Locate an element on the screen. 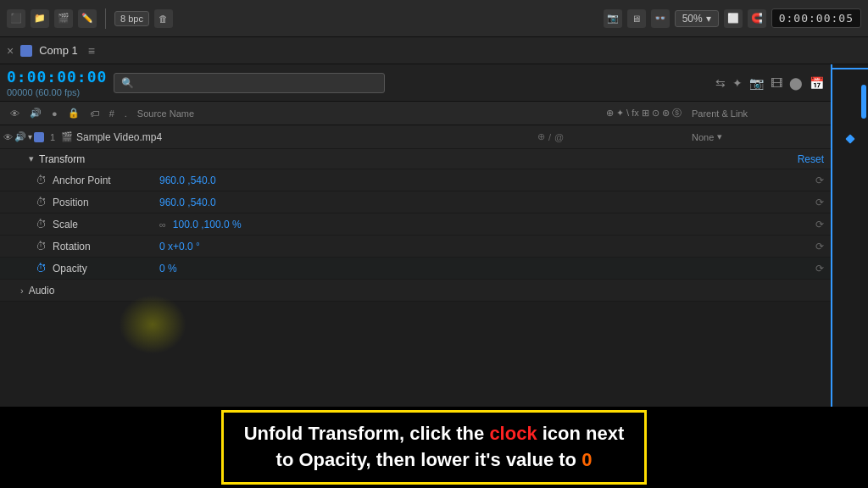  time-icons: ⇆ ✦ 📷 🎞 ⬤ 📅 is located at coordinates (770, 83).